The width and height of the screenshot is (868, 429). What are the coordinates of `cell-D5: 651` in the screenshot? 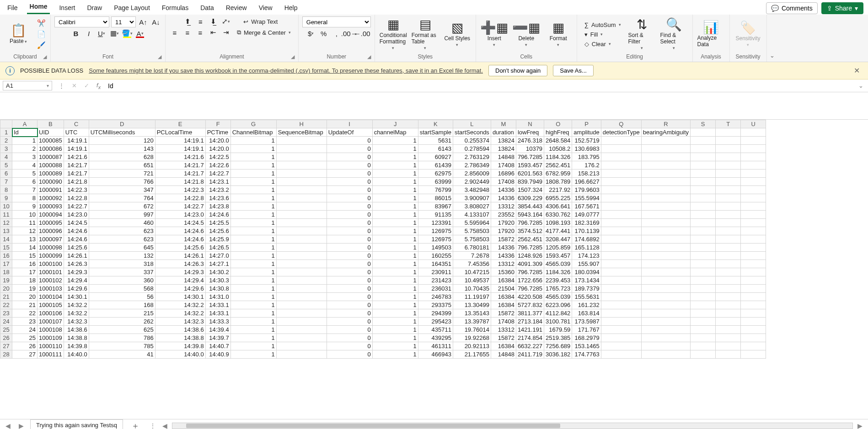 It's located at (122, 165).